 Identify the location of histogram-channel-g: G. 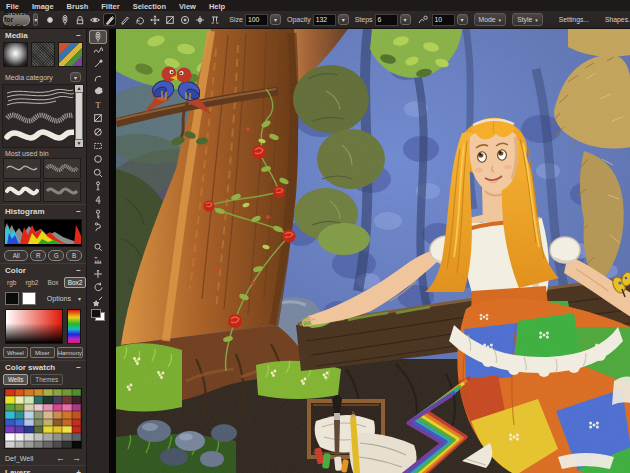
(56, 256).